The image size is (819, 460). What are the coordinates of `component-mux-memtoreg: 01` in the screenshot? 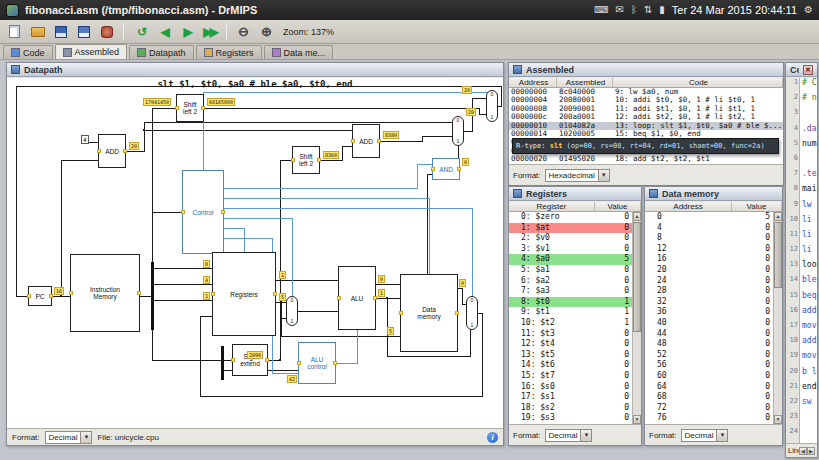 It's located at (472, 313).